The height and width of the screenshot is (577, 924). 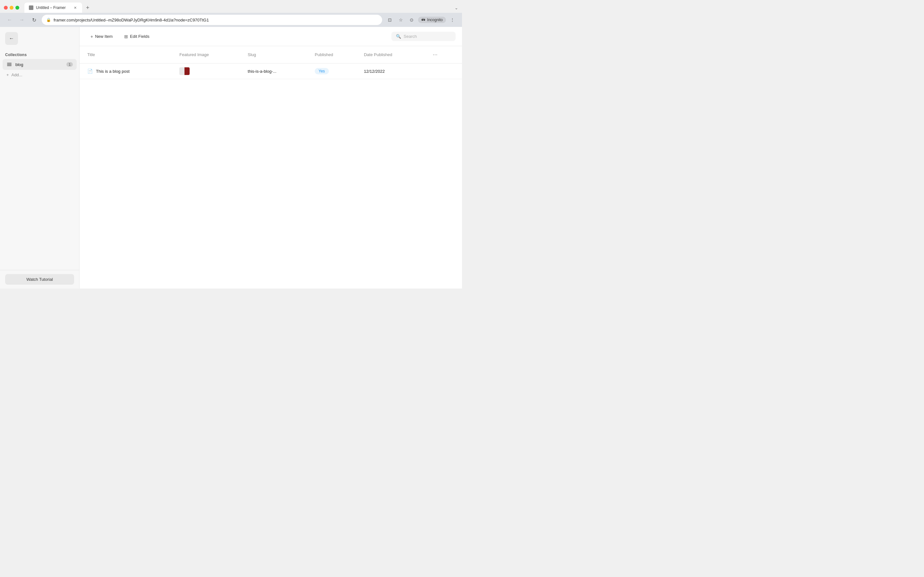 What do you see at coordinates (17, 75) in the screenshot?
I see `add-label: Add...` at bounding box center [17, 75].